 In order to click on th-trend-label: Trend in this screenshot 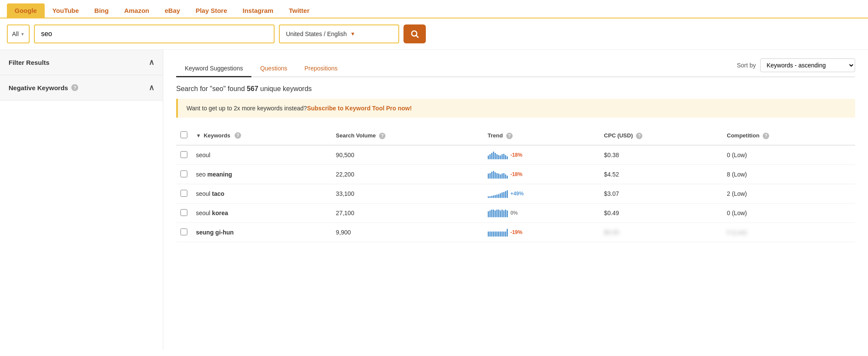, I will do `click(495, 136)`.